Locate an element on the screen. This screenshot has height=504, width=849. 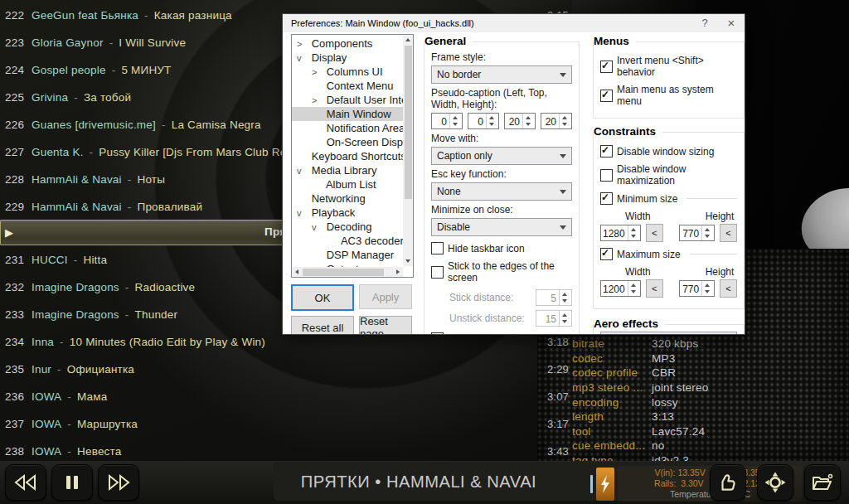
scroll-down-icon is located at coordinates (408, 261).